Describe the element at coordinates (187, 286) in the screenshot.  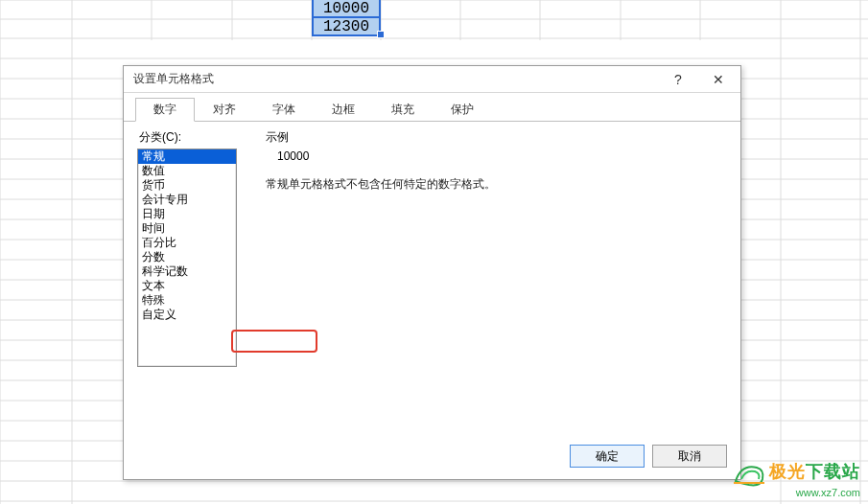
I see `category-item-text: 文本` at that location.